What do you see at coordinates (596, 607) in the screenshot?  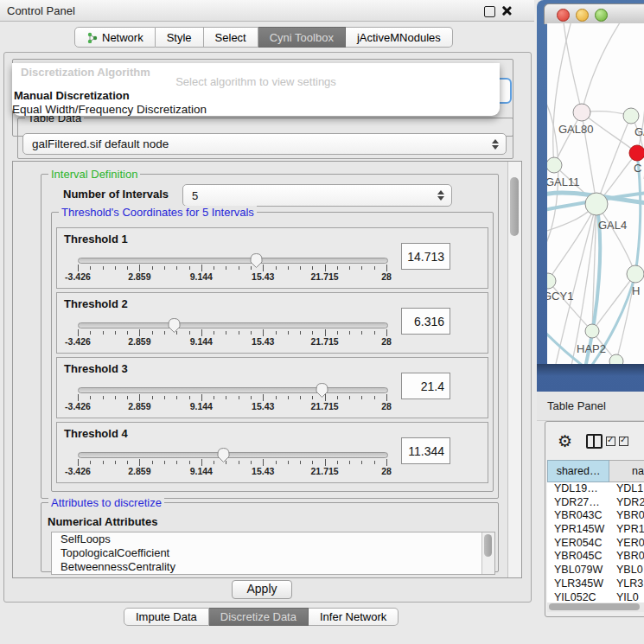 I see `table-hscrollbar` at bounding box center [596, 607].